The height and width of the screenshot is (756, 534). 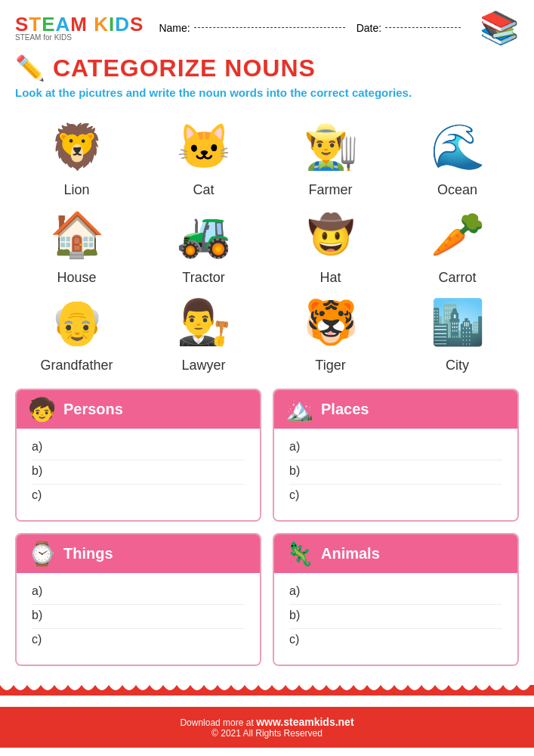 I want to click on places-icon: 🏔️, so click(x=299, y=410).